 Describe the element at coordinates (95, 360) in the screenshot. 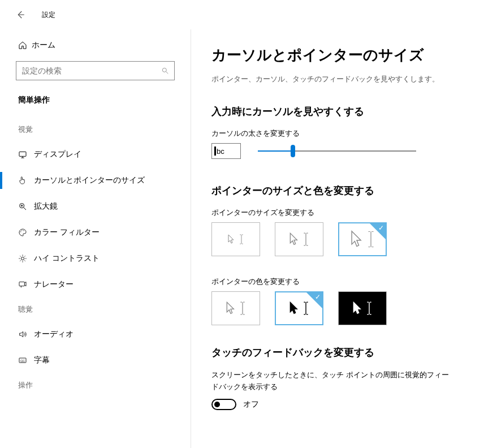

I see `sidebar-item-captions: CC 字幕` at that location.